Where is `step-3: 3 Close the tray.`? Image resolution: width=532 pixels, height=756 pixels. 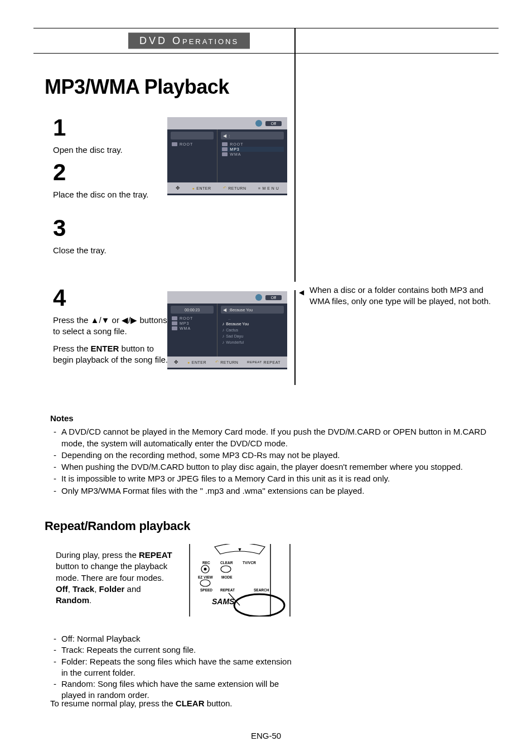
step-3: 3 Close the tray. is located at coordinates (109, 235).